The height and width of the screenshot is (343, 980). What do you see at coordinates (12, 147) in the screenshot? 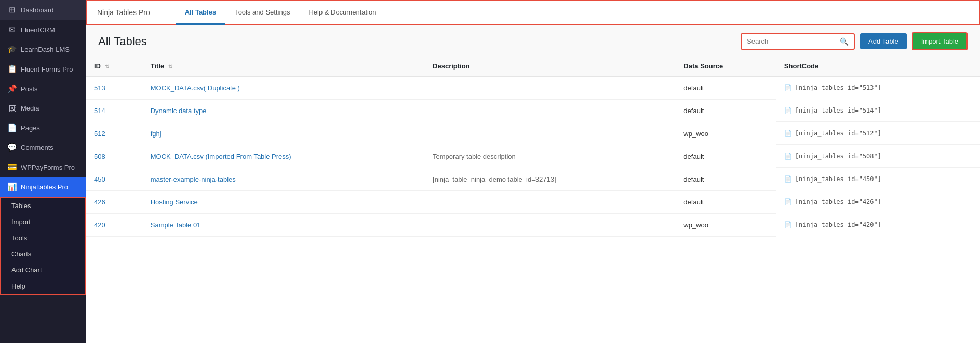
I see `sidebar-icon: 💬` at bounding box center [12, 147].